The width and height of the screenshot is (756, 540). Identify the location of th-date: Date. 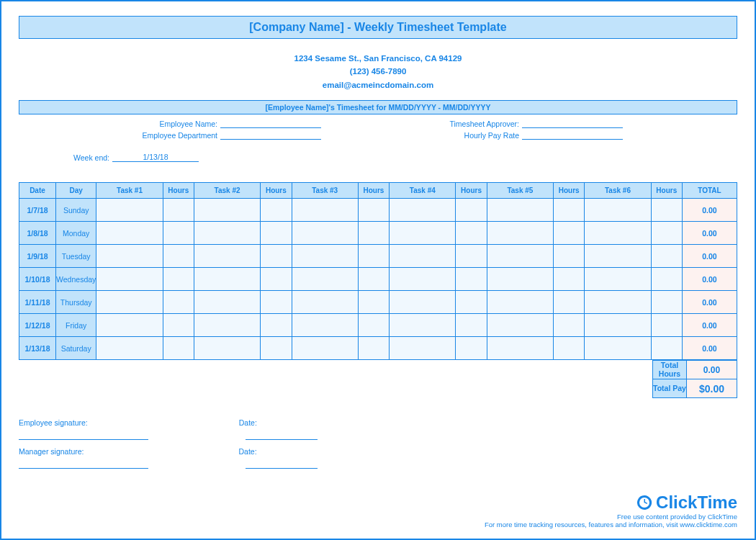
(37, 191).